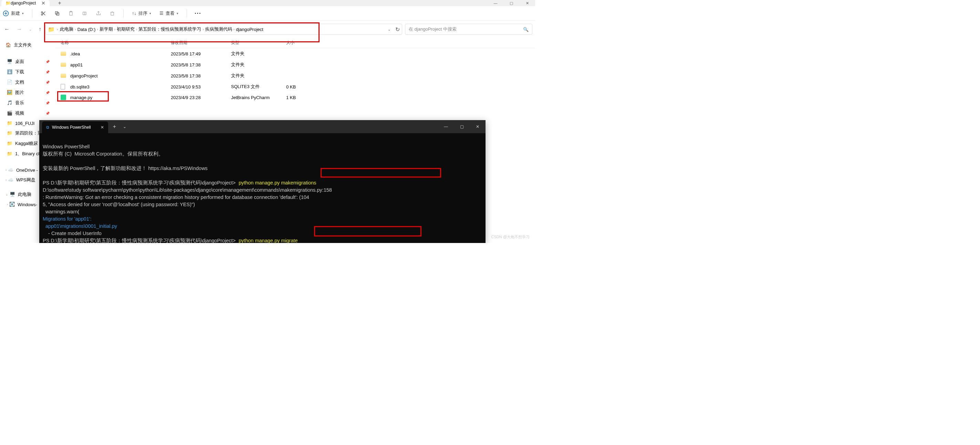 Image resolution: width=980 pixels, height=445 pixels. What do you see at coordinates (13, 13) in the screenshot?
I see `new-button: 新建 ▾` at bounding box center [13, 13].